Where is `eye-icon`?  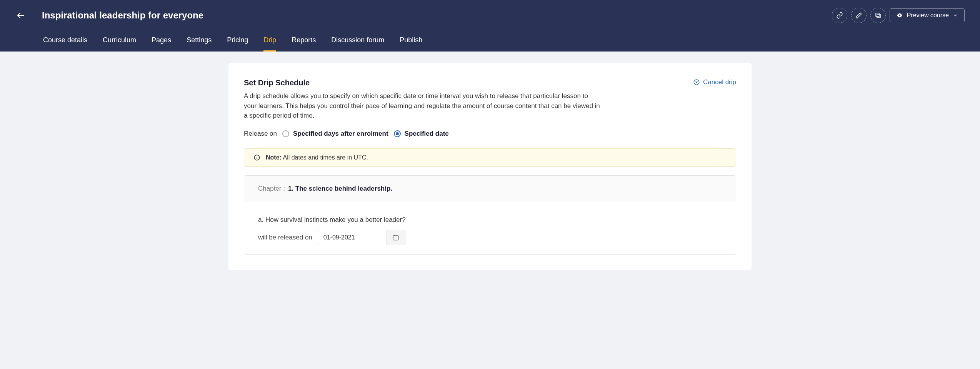 eye-icon is located at coordinates (900, 15).